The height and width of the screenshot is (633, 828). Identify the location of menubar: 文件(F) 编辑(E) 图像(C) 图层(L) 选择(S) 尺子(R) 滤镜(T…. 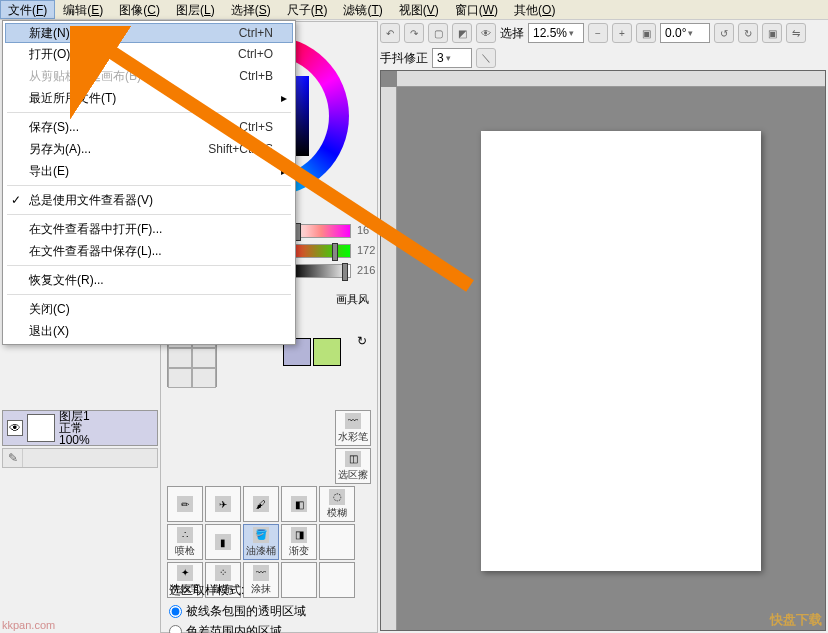
(414, 10).